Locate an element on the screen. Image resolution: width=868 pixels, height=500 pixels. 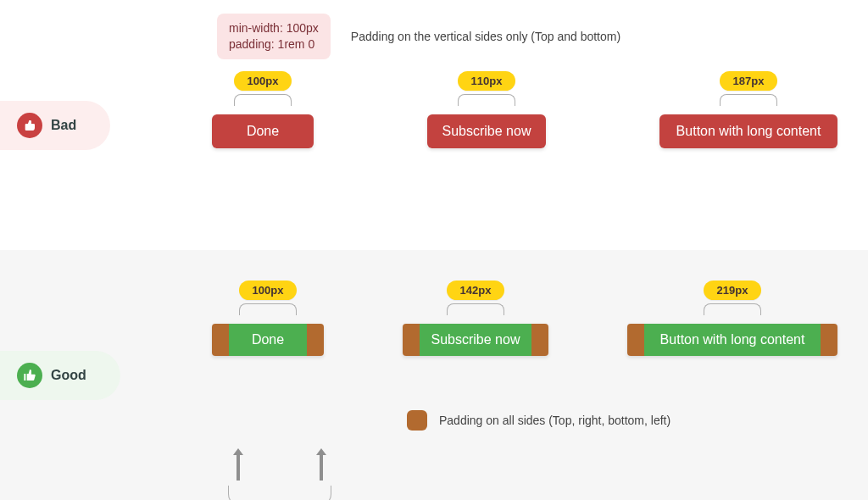
width-badge: 142px is located at coordinates (476, 290).